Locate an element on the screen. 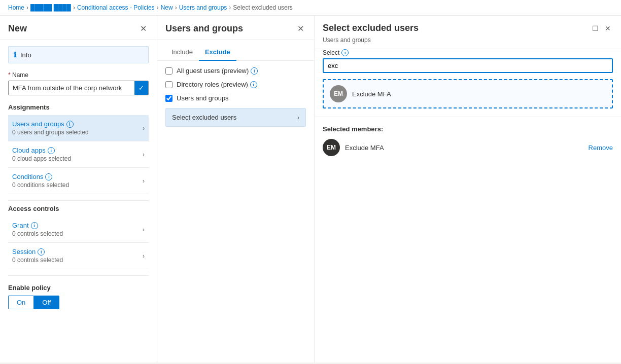 This screenshot has width=621, height=364. nav-item-conditions-left: Conditions i 0 conditions selected is located at coordinates (41, 180).